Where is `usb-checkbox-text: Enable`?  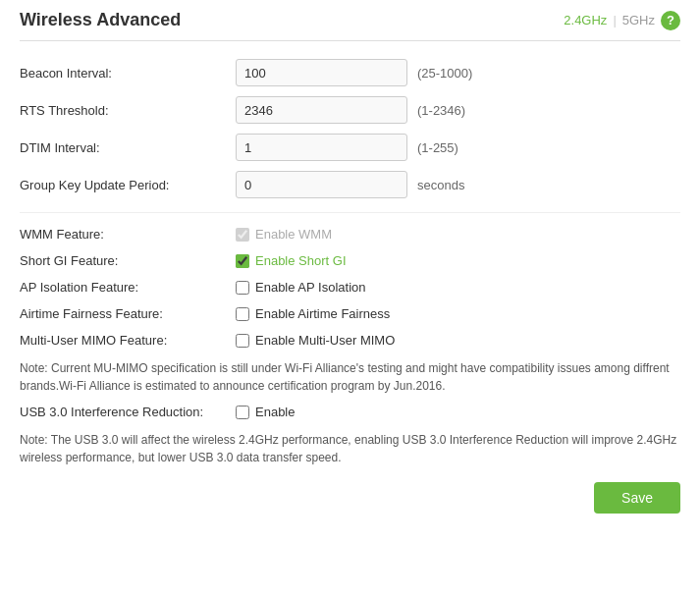 usb-checkbox-text: Enable is located at coordinates (275, 412).